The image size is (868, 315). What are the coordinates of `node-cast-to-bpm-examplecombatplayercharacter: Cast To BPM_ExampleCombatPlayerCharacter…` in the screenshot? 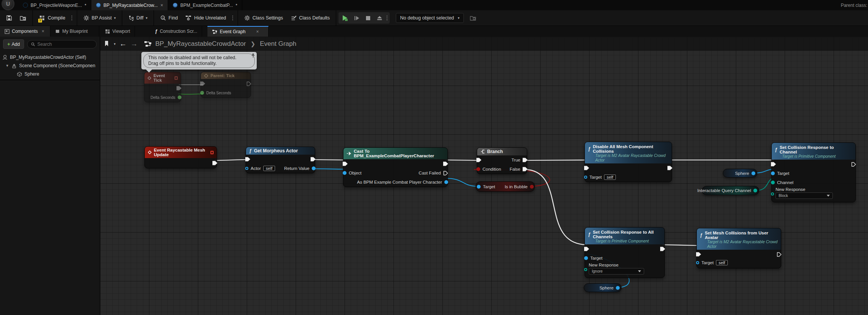 It's located at (395, 167).